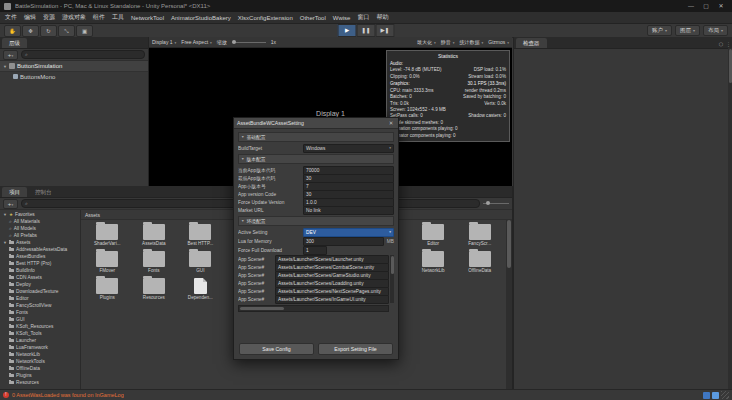  What do you see at coordinates (40, 376) in the screenshot?
I see `tree-folder-item: Plugins` at bounding box center [40, 376].